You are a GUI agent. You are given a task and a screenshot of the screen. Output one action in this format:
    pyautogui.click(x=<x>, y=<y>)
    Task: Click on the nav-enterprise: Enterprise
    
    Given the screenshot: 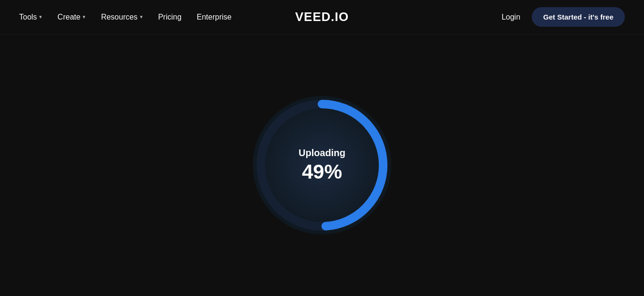 What is the action you would take?
    pyautogui.click(x=214, y=17)
    